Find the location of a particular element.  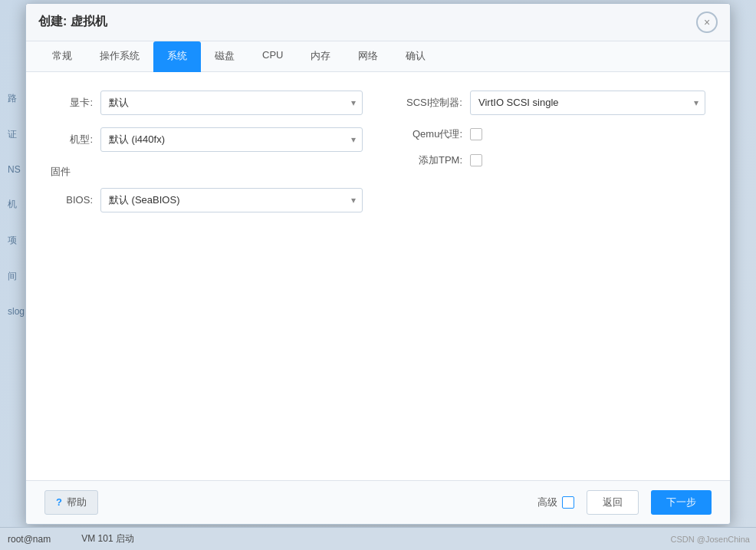

firmware-section-label: 固件 is located at coordinates (61, 172).